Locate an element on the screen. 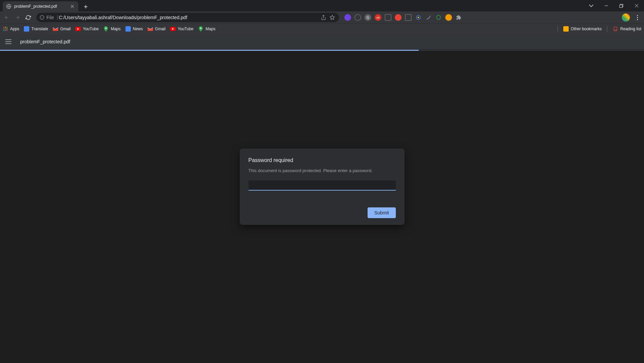 The image size is (644, 363). browser-titlebar: problemF_protected.pdf is located at coordinates (322, 6).